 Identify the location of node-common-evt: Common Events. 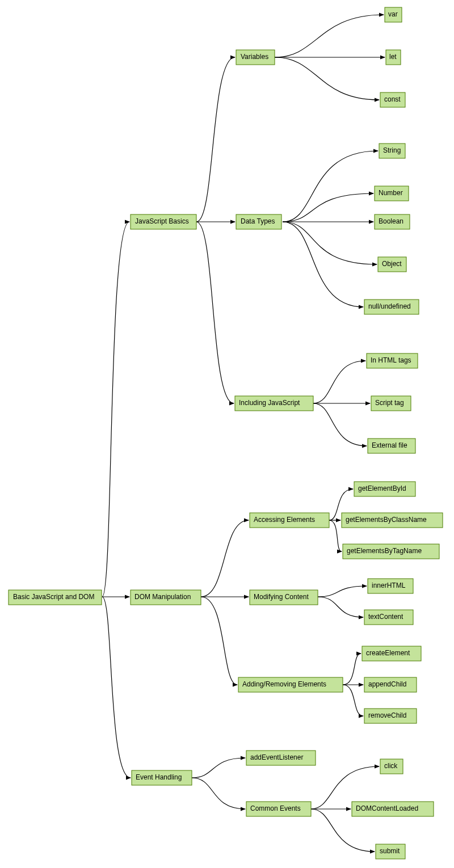
(279, 809).